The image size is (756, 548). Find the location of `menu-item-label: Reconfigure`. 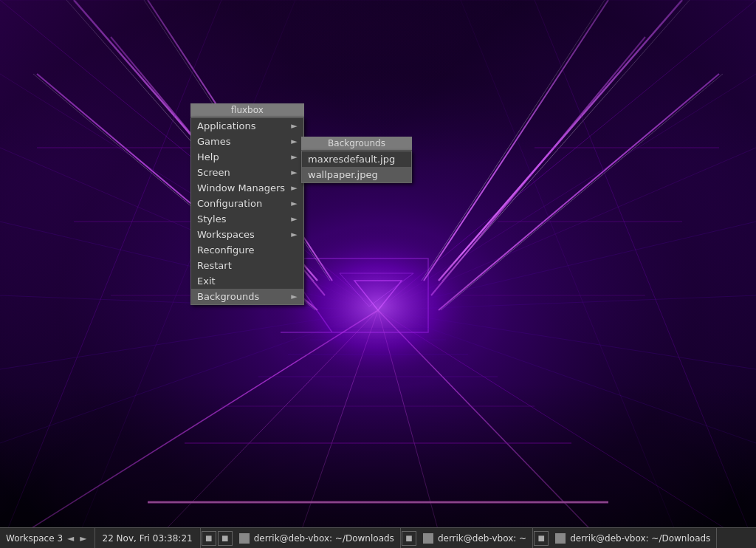

menu-item-label: Reconfigure is located at coordinates (226, 250).